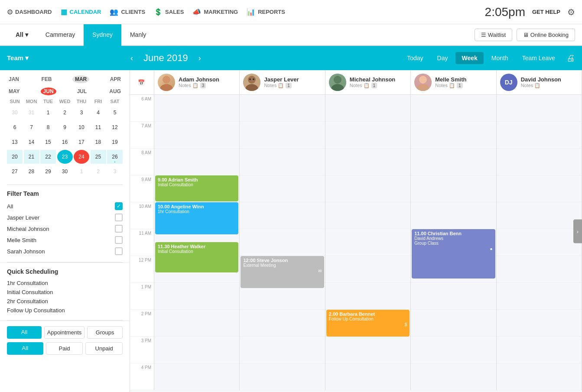  I want to click on month-mar: MAR, so click(81, 79).